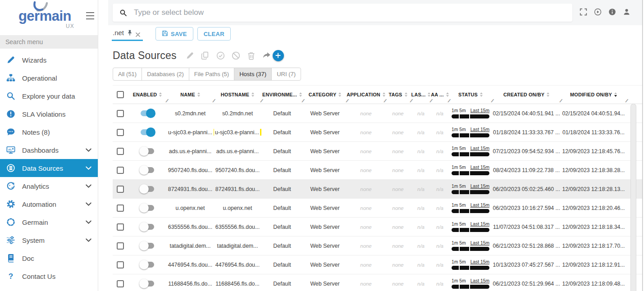 This screenshot has height=291, width=644. What do you see at coordinates (127, 34) in the screenshot?
I see `filter-chip-net: .net` at bounding box center [127, 34].